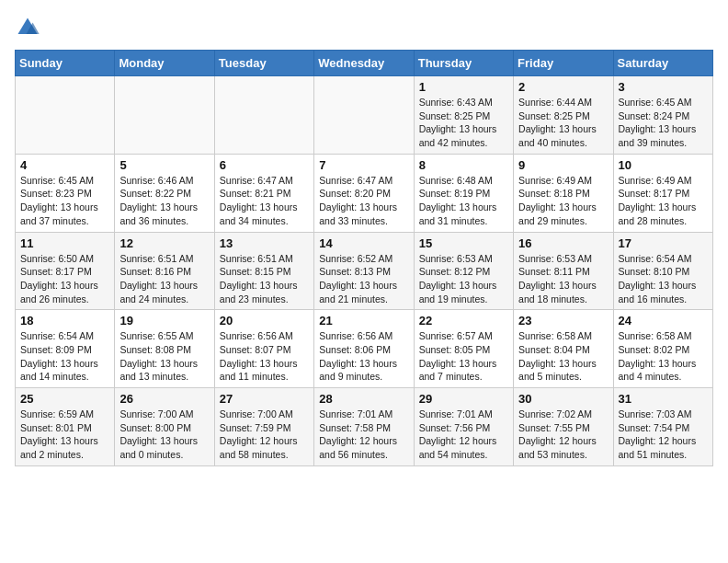  What do you see at coordinates (364, 350) in the screenshot?
I see `calendar-cell: 21Sunrise: 6:56 AM Sunset: 8:06 PM Dayli…` at bounding box center [364, 350].